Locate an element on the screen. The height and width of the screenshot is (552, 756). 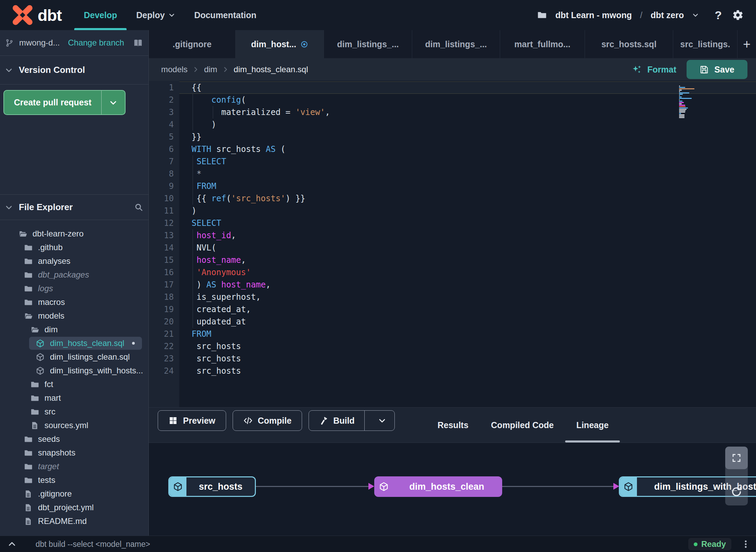
editor-tab-src-listings: src_listings. is located at coordinates (705, 44).